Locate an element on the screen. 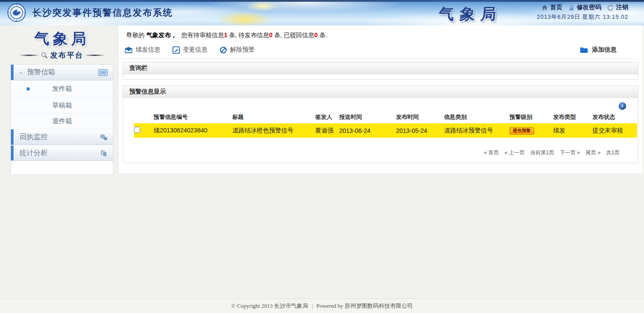 The height and width of the screenshot is (313, 644). search-icon is located at coordinates (45, 55).